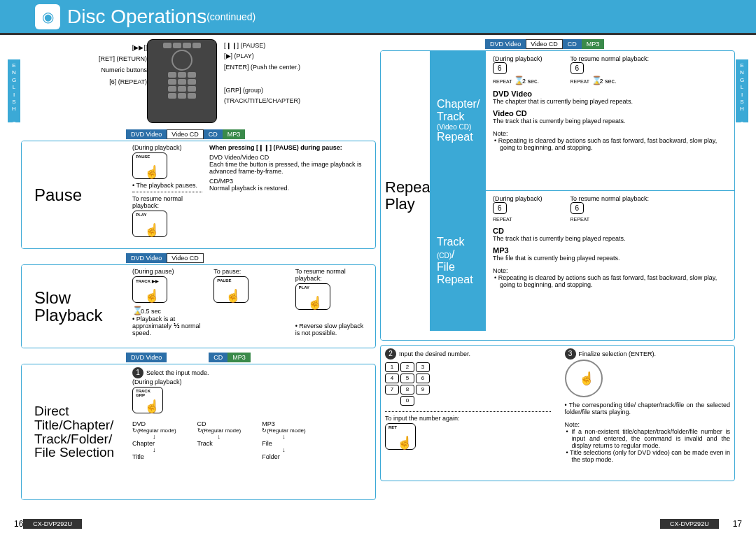  What do you see at coordinates (80, 439) in the screenshot?
I see `section-title: Track/Folder/` at bounding box center [80, 439].